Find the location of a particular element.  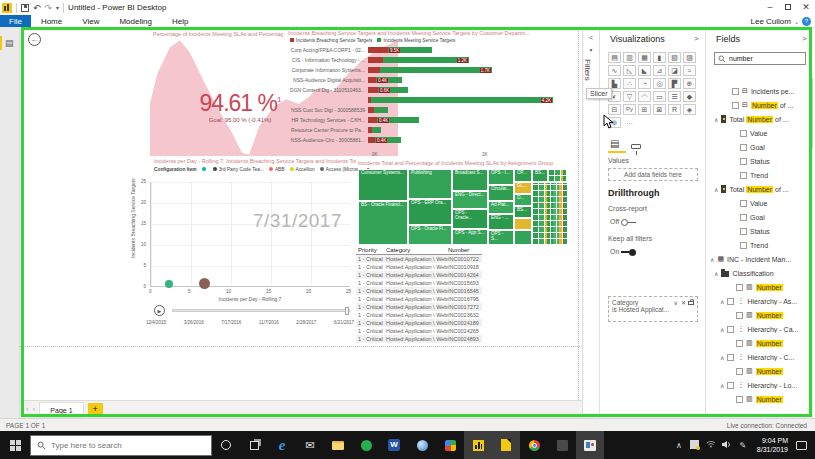

column-header: Number is located at coordinates (464, 250).